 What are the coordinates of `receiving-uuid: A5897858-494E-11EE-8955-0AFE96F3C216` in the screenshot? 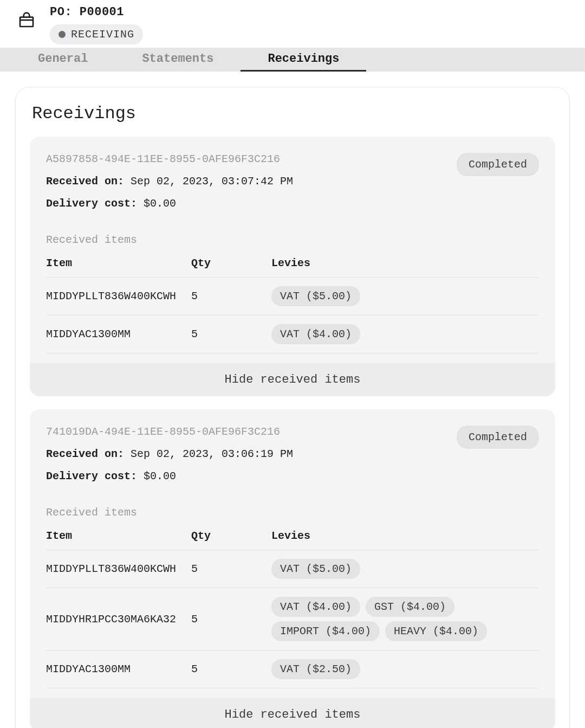 It's located at (170, 159).